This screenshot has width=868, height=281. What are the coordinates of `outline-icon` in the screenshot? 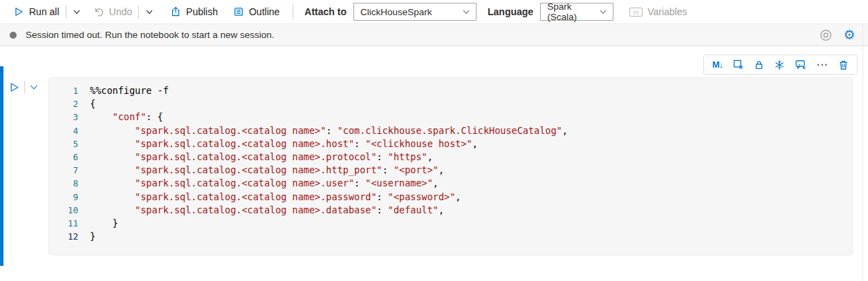 It's located at (239, 12).